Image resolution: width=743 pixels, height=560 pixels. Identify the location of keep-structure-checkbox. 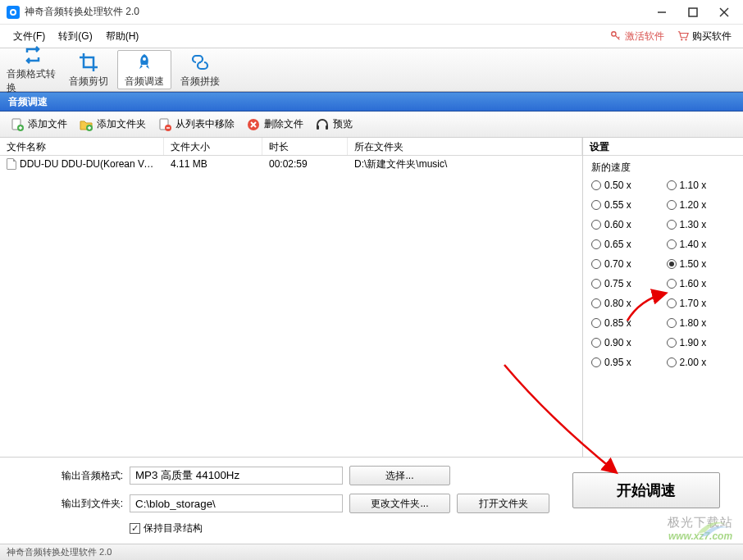
(134, 528).